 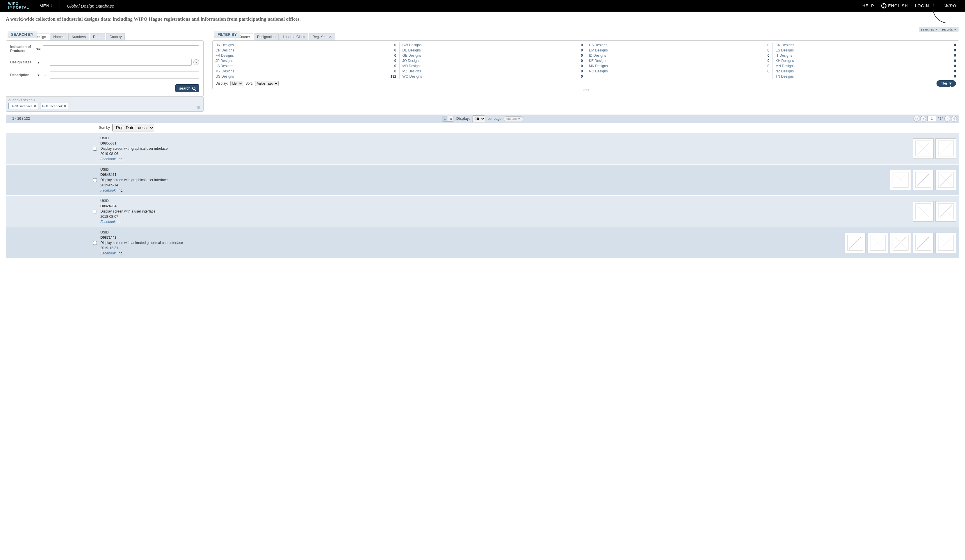 I want to click on filter-display-select: List, so click(x=237, y=83).